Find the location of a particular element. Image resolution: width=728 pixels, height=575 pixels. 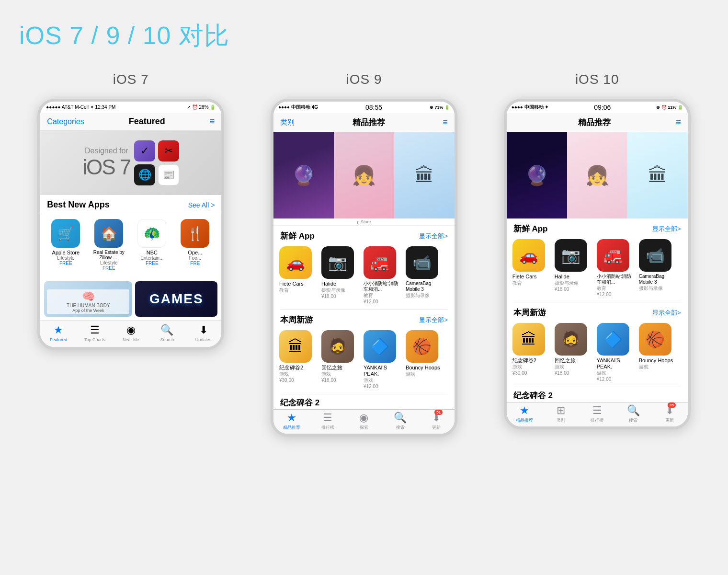

ios10-featured-title: 纪念碑谷 2 is located at coordinates (597, 395).